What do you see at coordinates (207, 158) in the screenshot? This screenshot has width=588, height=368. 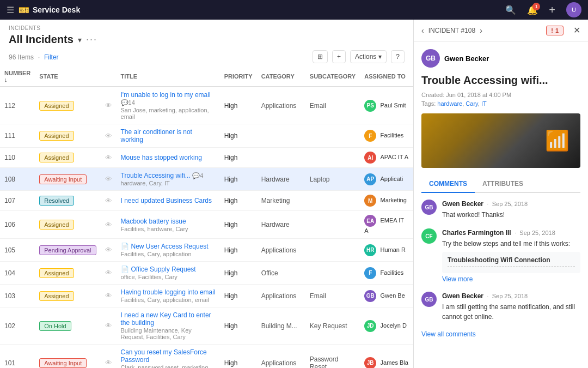 I see `table-row: 110 Assigned 👁 Mouse has stopped working…` at bounding box center [207, 158].